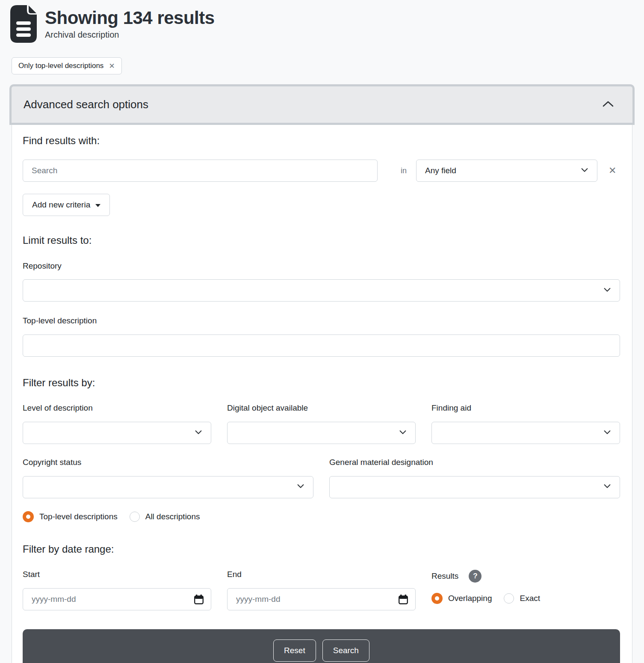 The width and height of the screenshot is (644, 663). What do you see at coordinates (61, 205) in the screenshot?
I see `add-criteria-label: Add new criteria` at bounding box center [61, 205].